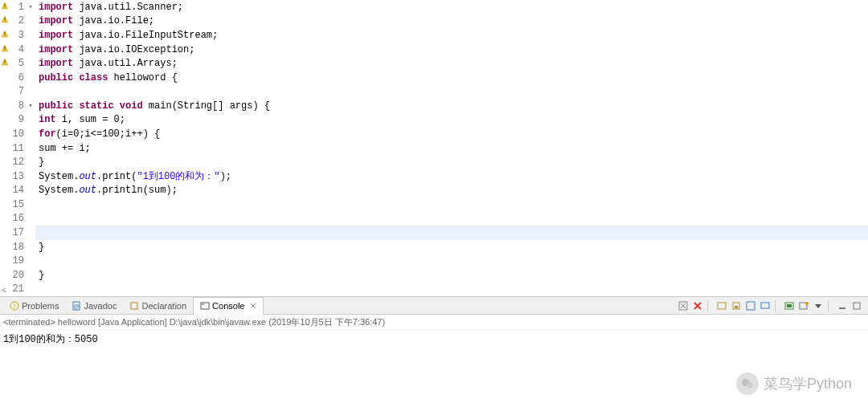 This screenshot has height=411, width=868. I want to click on tab-label: Console, so click(228, 306).